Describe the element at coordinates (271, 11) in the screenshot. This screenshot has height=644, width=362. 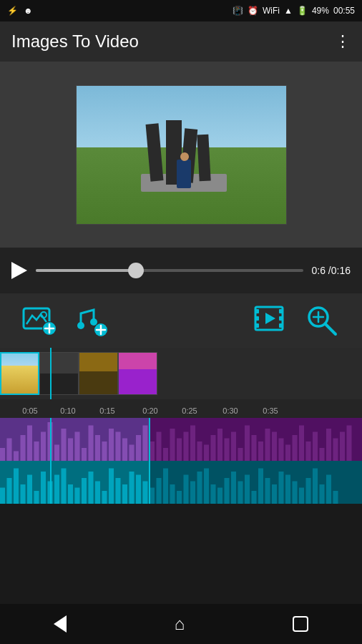
I see `wifi-icon: WiFi` at that location.